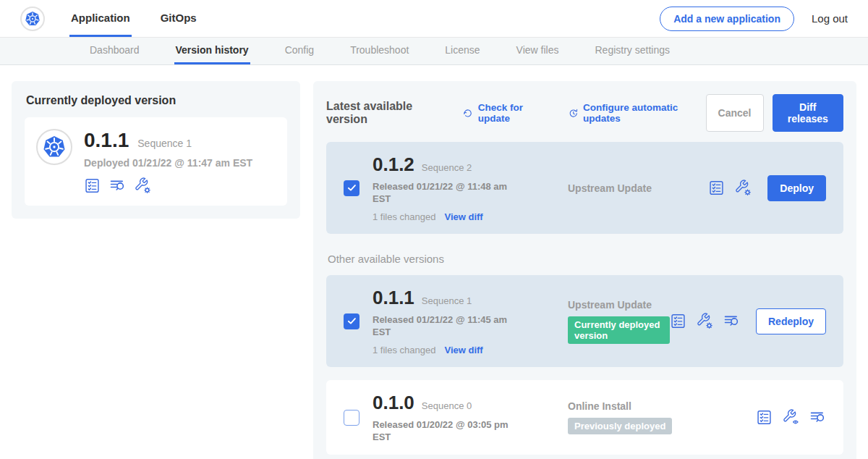  Describe the element at coordinates (637, 113) in the screenshot. I see `configure-automatic-updates-link: Configure automatic updates` at that location.